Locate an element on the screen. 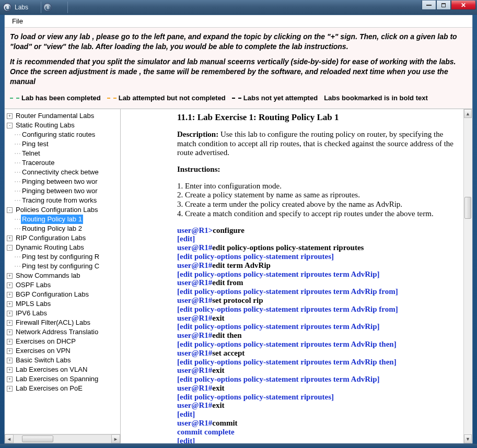 This screenshot has width=477, height=448. tree-node: ⋯Traceroute is located at coordinates (64, 163).